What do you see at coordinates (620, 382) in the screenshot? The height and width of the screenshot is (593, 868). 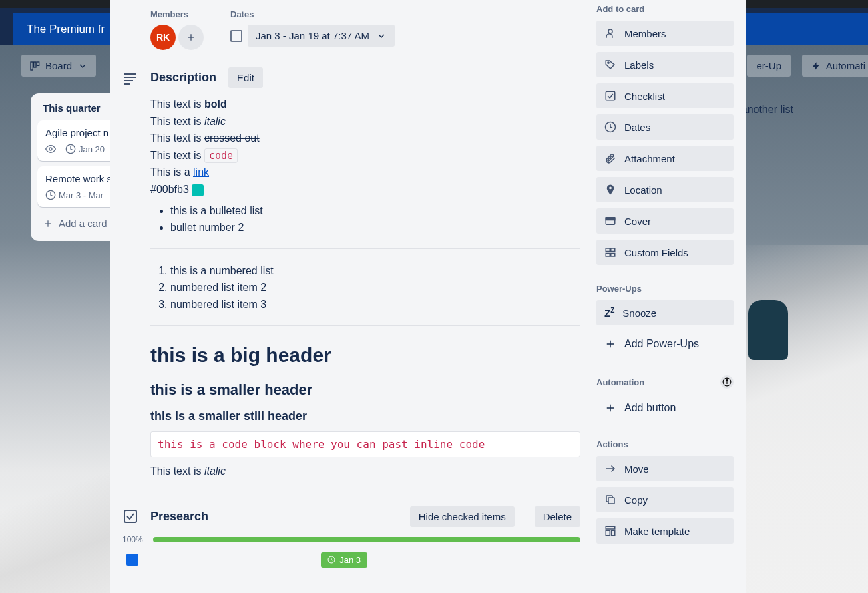 I see `automation-label: Automation` at bounding box center [620, 382].